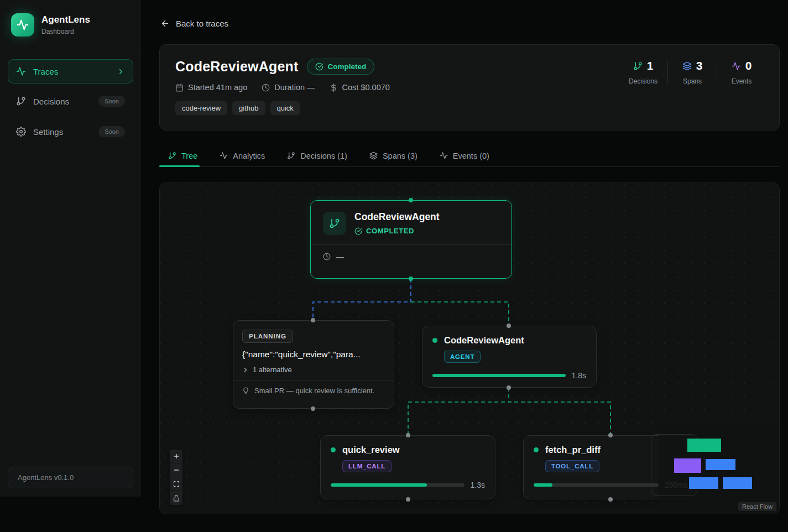 This screenshot has width=788, height=532. Describe the element at coordinates (176, 470) in the screenshot. I see `minus-icon` at that location.